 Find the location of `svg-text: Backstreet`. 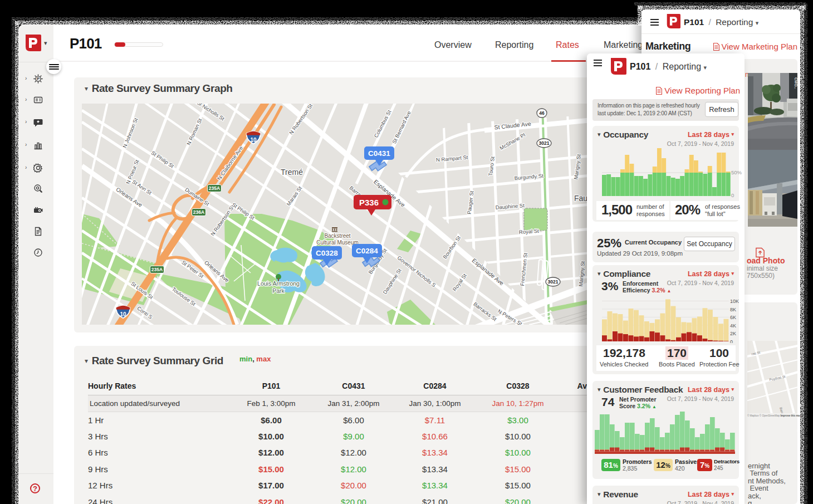

svg-text: Backstreet is located at coordinates (337, 236).